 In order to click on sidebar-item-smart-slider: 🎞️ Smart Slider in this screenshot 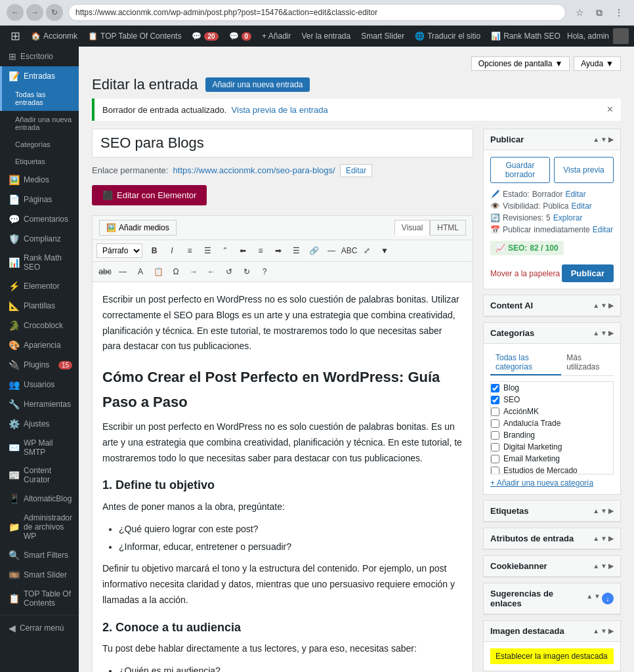, I will do `click(39, 575)`.